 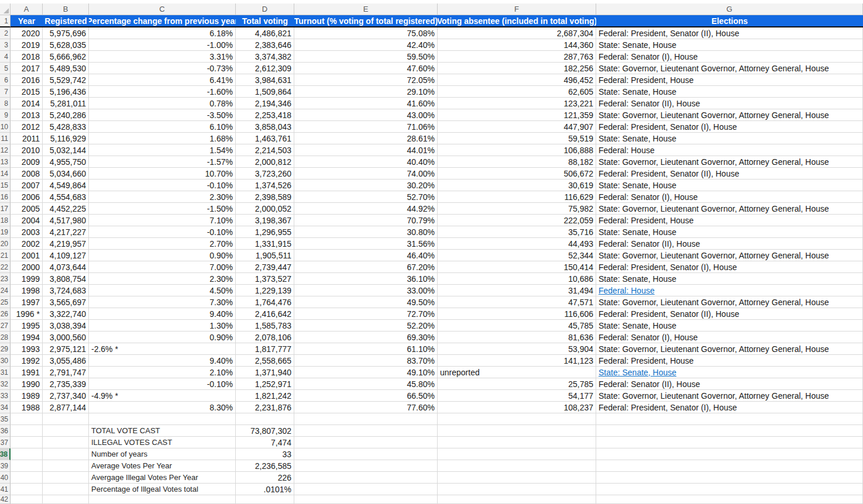 I want to click on cell-G35, so click(x=730, y=419).